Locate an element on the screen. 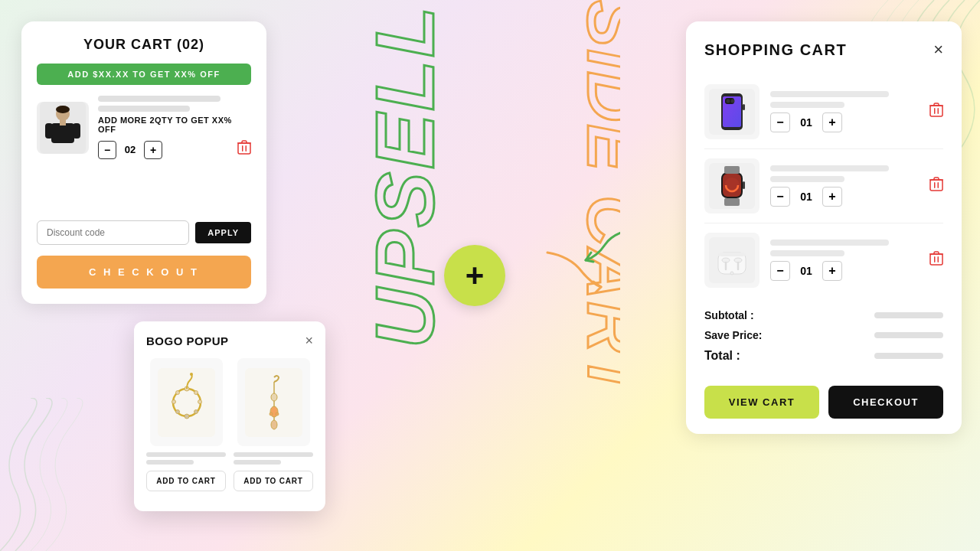  bogo-product-2-info is located at coordinates (273, 460).